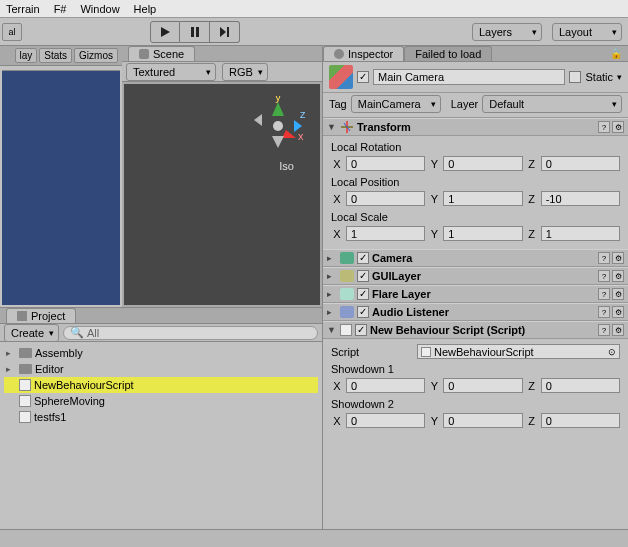 The height and width of the screenshot is (547, 628). What do you see at coordinates (161, 385) in the screenshot?
I see `project-tree: ▸Assembly ▸Editor NewBehaviourScript Sph…` at bounding box center [161, 385].